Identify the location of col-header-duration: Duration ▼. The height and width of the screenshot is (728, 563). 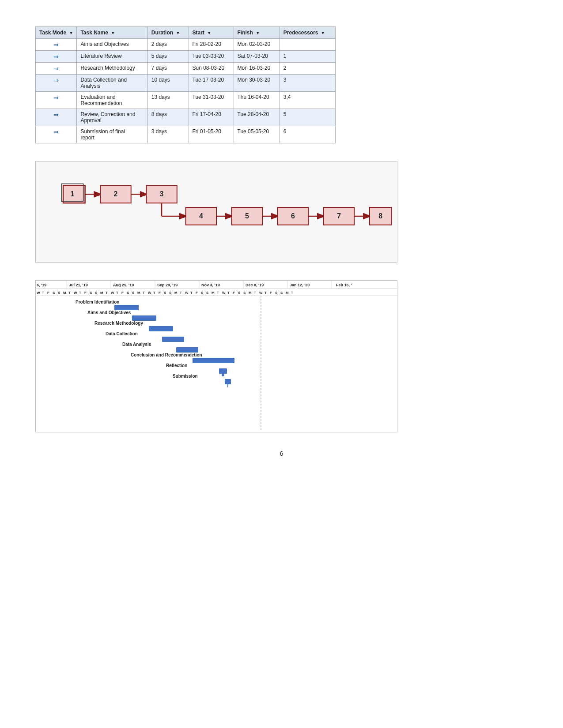
(168, 33).